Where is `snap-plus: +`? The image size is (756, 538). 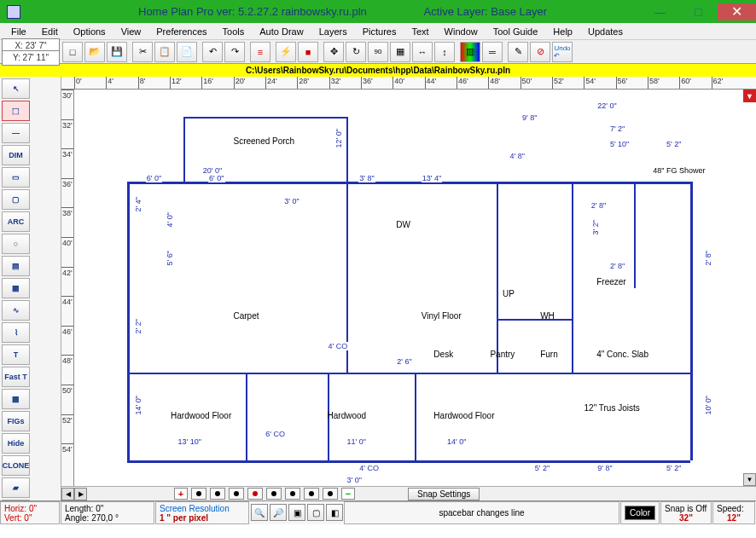
snap-plus: + is located at coordinates (181, 494).